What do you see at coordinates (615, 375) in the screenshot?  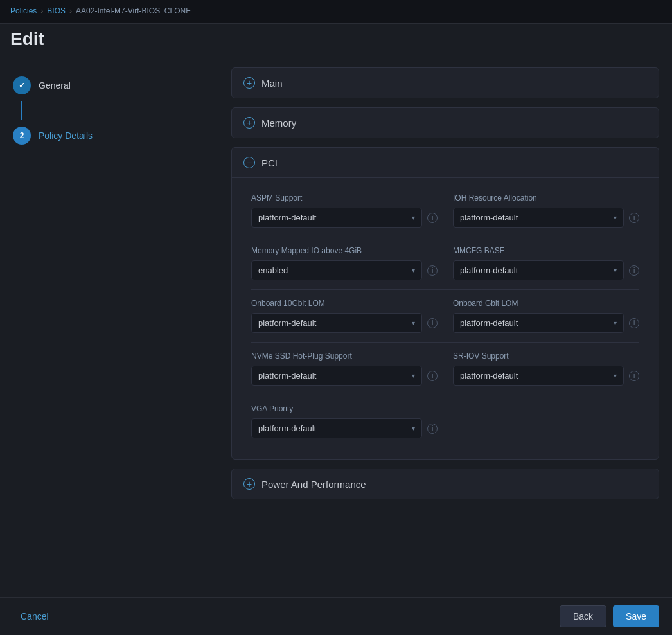 I see `sr-iov-chevron: ▾` at bounding box center [615, 375].